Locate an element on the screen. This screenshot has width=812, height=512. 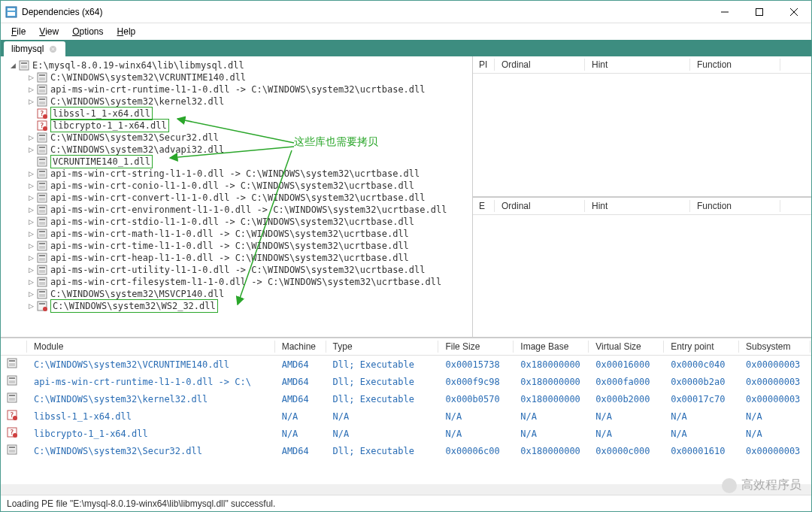
tab-libmysql: libmysql is located at coordinates (35, 49).